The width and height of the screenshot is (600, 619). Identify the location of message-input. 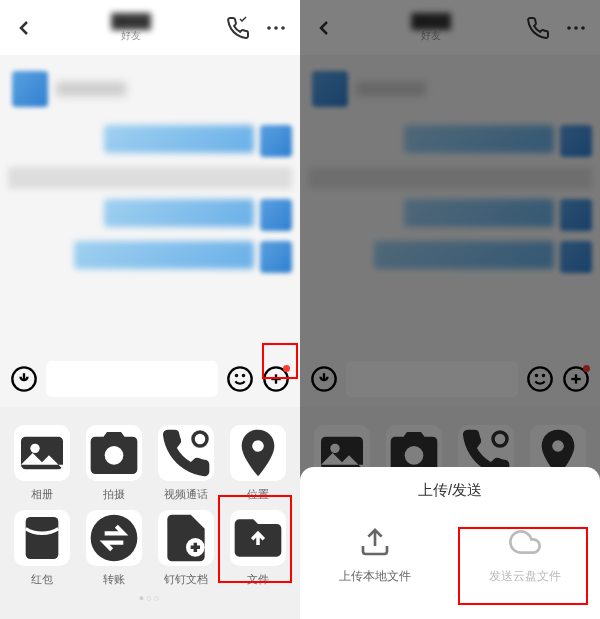
(132, 379).